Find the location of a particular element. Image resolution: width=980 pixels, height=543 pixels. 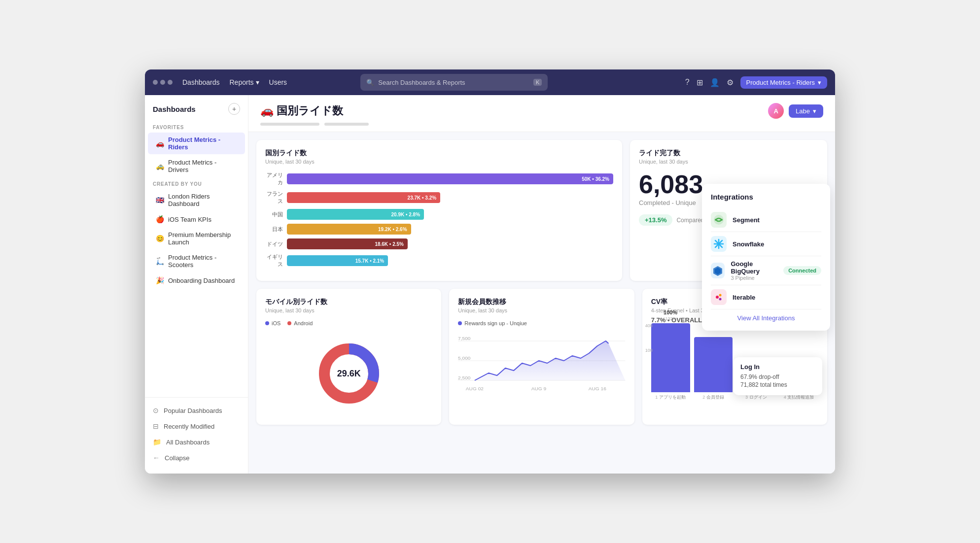

line-chart-card: 新規会員数推移 Unique, last 30 days Rewards sig… is located at coordinates (541, 357).